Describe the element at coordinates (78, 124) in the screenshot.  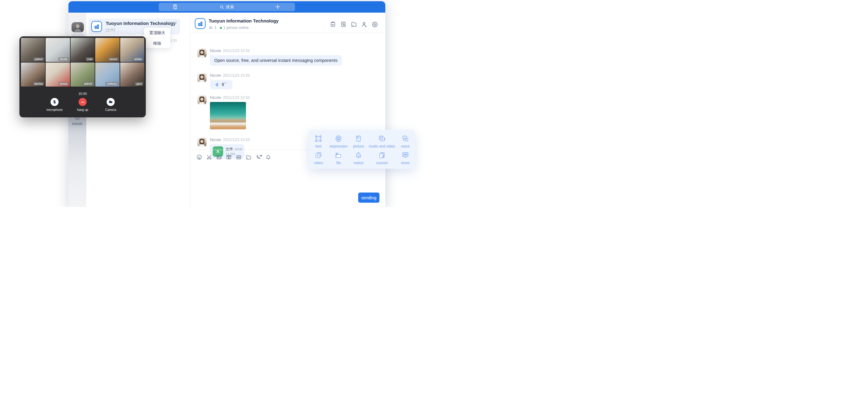
I see `trends-label: trends` at that location.